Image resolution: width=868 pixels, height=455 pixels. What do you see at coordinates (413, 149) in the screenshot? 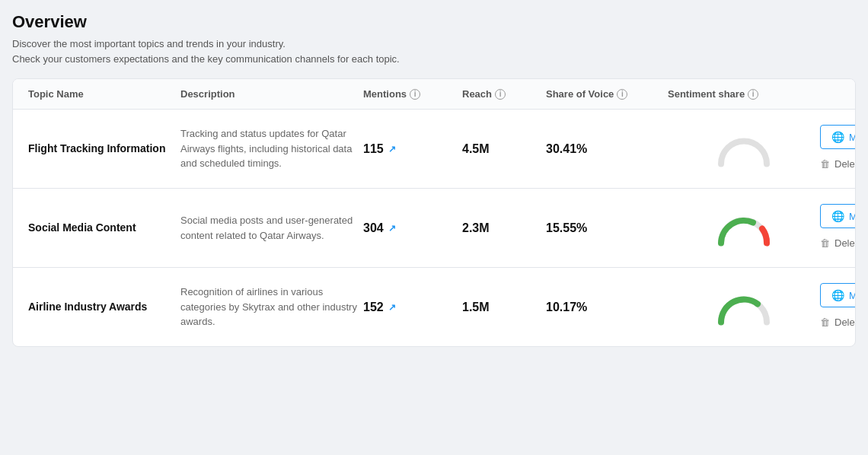
I see `mentions-flight: 115 ↗` at bounding box center [413, 149].